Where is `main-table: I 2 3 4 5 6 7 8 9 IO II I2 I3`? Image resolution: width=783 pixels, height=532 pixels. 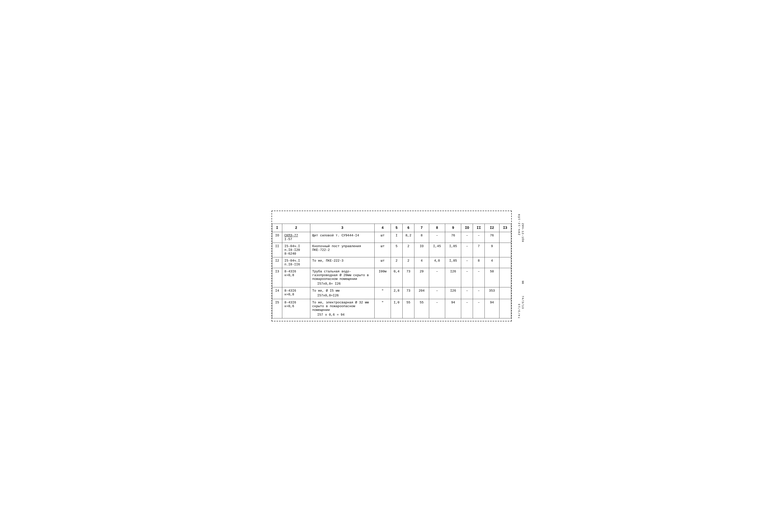
main-table: I 2 3 4 5 6 7 8 9 IO II I2 I3 is located at coordinates (392, 271).